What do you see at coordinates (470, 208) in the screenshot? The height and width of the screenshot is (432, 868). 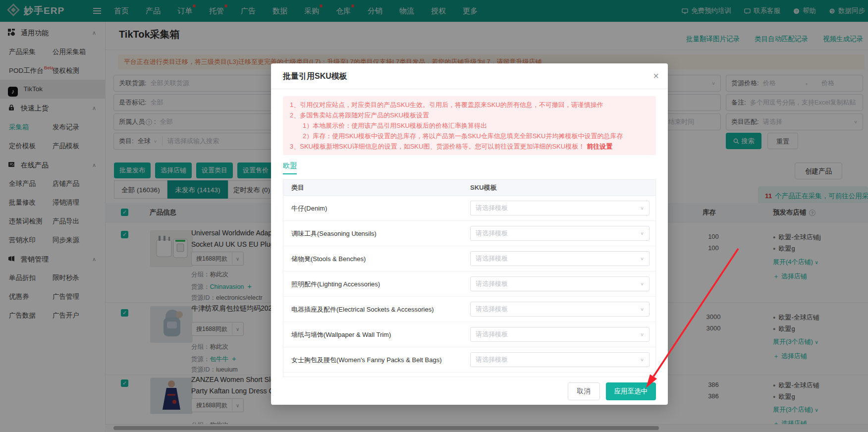 I see `sku-table-row: 牛仔(Denim) 请选择模板∨` at bounding box center [470, 208].